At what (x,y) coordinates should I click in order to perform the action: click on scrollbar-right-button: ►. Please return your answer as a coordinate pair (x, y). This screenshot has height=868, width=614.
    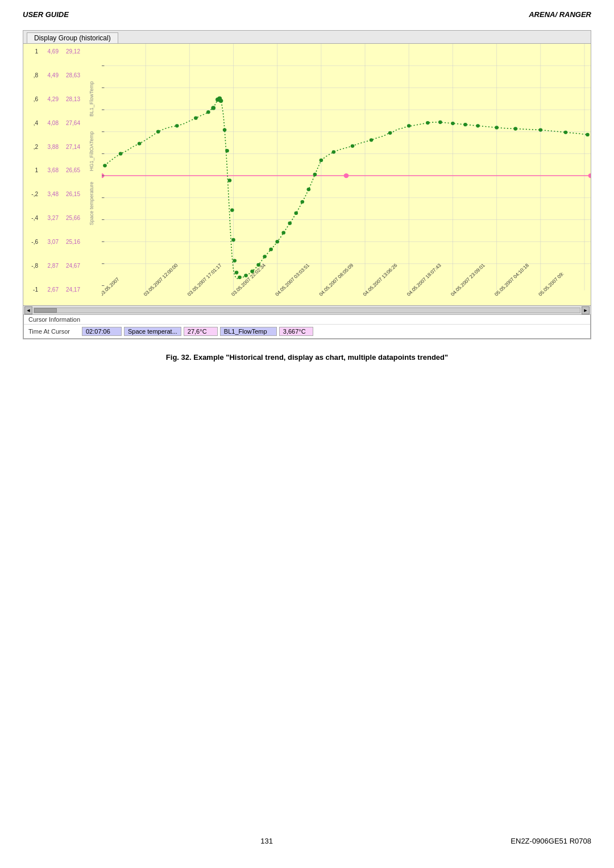
    Looking at the image, I should click on (586, 310).